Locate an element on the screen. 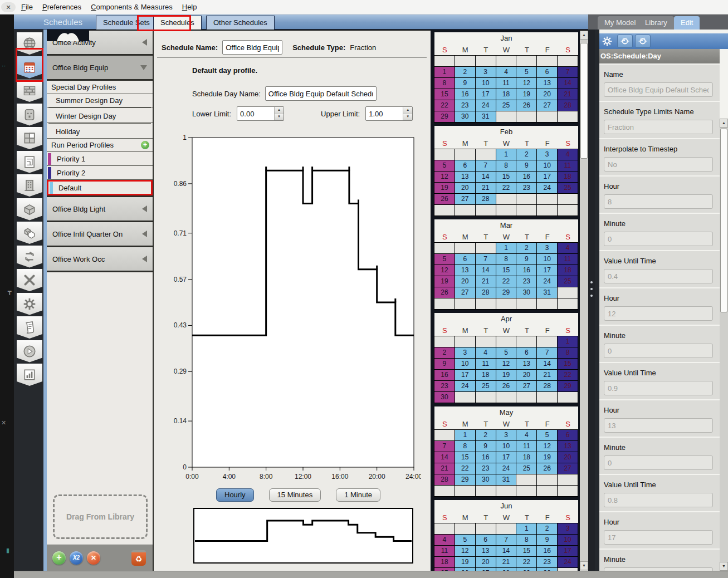 This screenshot has width=728, height=578. menu-file: File is located at coordinates (27, 7).